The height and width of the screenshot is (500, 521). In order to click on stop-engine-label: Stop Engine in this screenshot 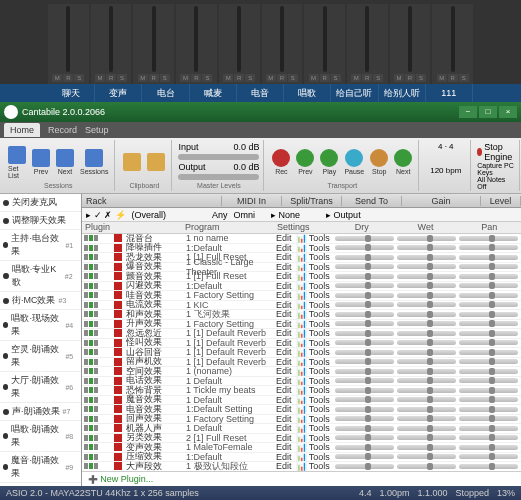, I will do `click(500, 152)`.